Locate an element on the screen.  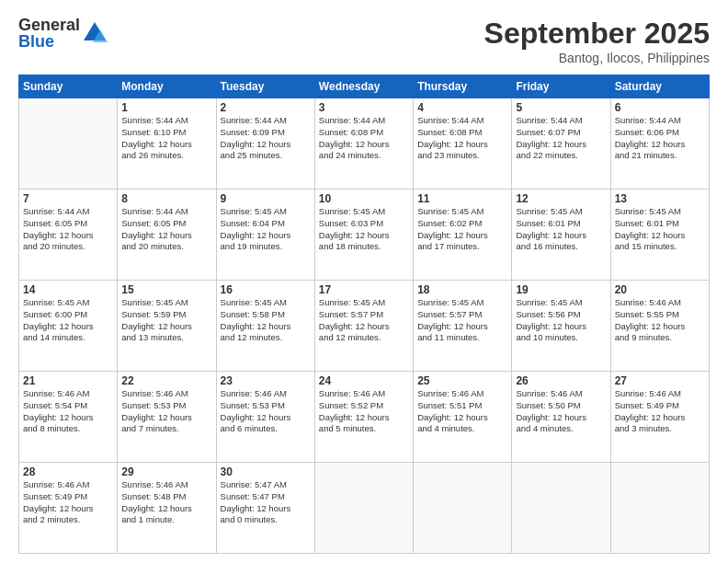
table-row: 13Sunrise: 5:45 AM Sunset: 6:01 PM Dayli… is located at coordinates (660, 236).